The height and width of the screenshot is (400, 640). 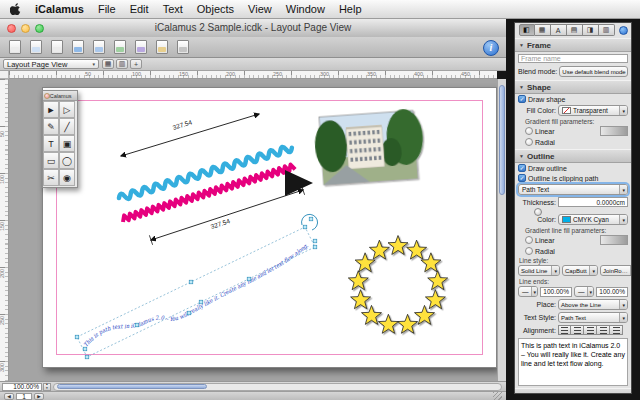 I want to click on window-title-bar: iCalamus 2 Sample.icdk - Layout Page Vie…, so click(x=253, y=28).